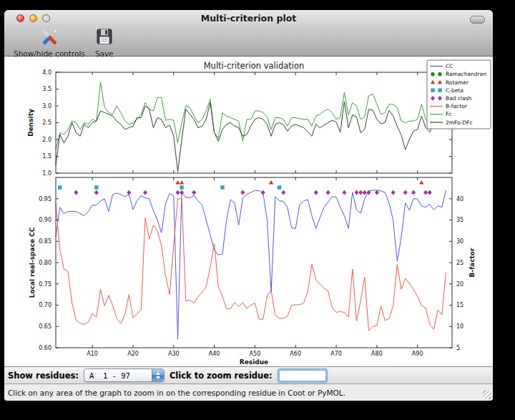 The width and height of the screenshot is (515, 420). What do you see at coordinates (47, 89) in the screenshot?
I see `svg-text: 3.5` at bounding box center [47, 89].